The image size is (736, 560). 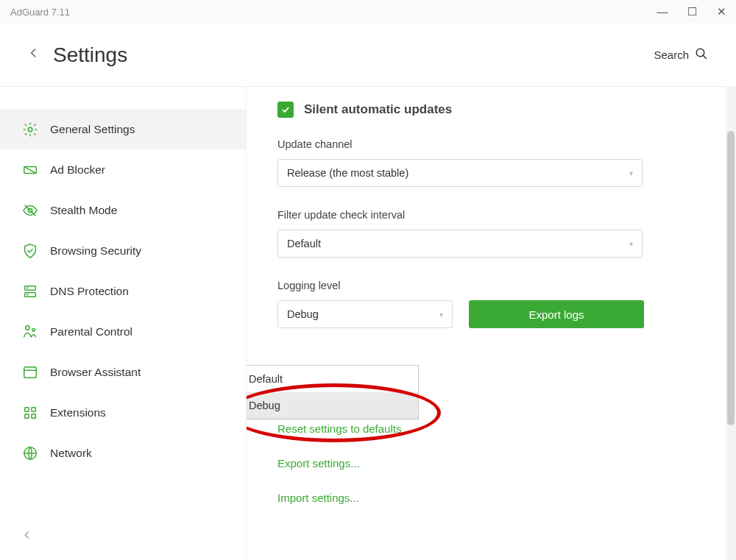 What do you see at coordinates (662, 12) in the screenshot?
I see `minimize-button: —` at bounding box center [662, 12].